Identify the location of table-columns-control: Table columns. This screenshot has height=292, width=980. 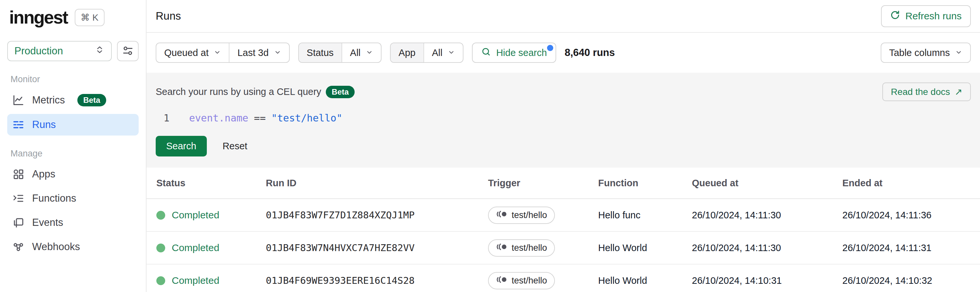
(926, 52).